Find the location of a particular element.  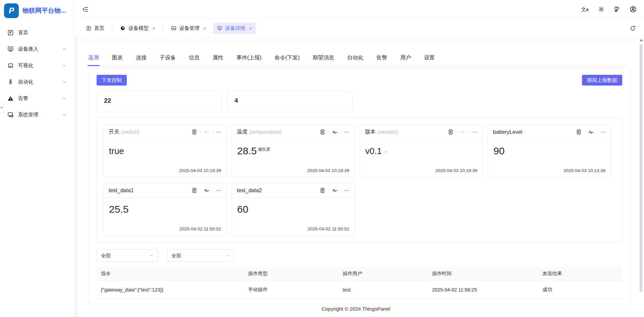

telemetry-card-version: 版本 (version) v0.1↑ 2025-04-03 10:19:39 is located at coordinates (421, 151).